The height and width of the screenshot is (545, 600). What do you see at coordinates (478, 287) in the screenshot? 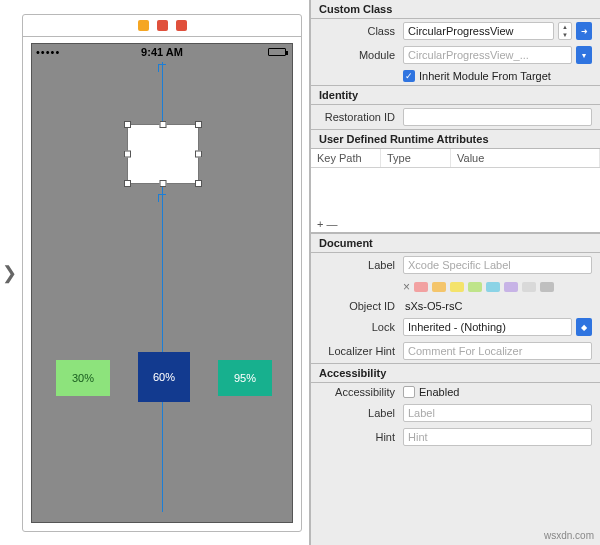
I see `label-color-swatches: ×` at bounding box center [478, 287].